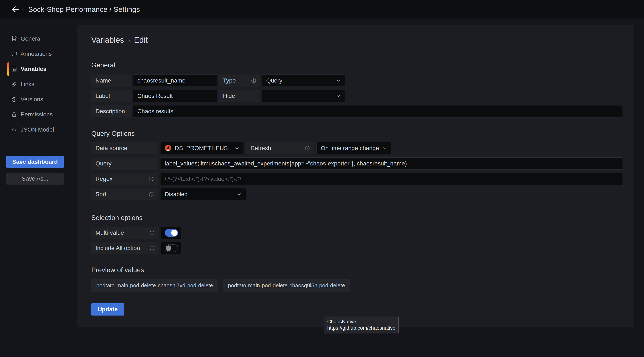 The height and width of the screenshot is (357, 644). Describe the element at coordinates (304, 81) in the screenshot. I see `type-select: Query` at that location.